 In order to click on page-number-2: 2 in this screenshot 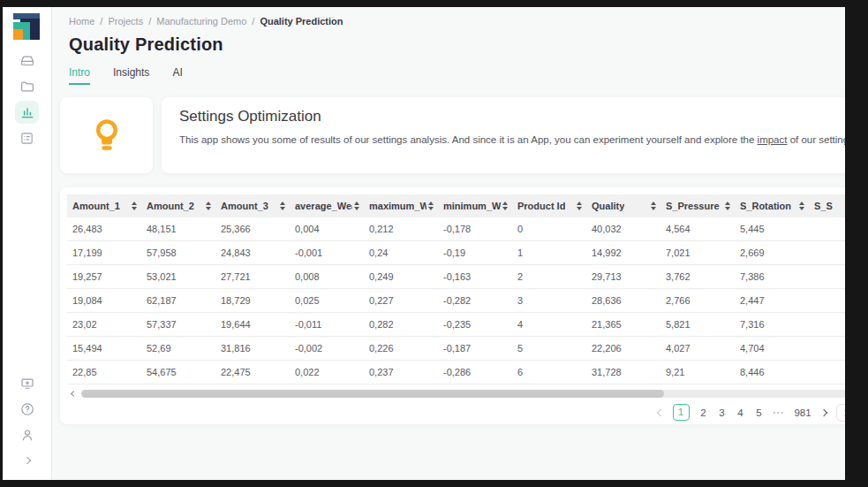, I will do `click(704, 413)`.